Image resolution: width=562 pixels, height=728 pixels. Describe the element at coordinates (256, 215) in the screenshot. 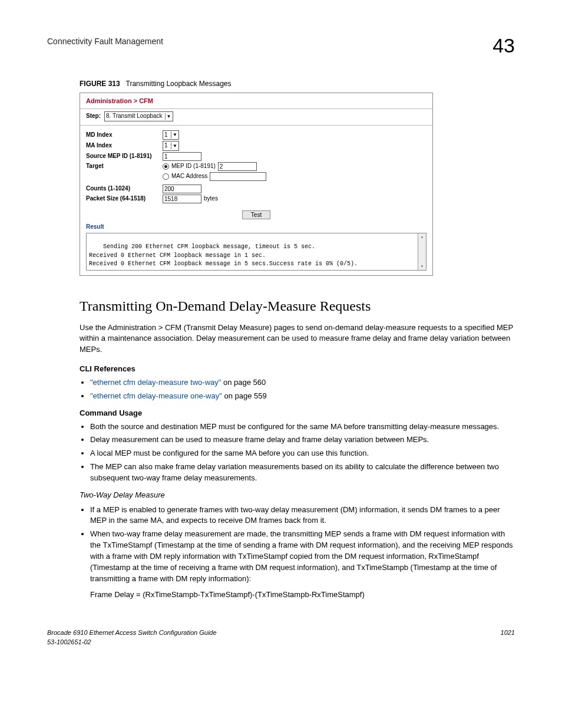

I see `test-row: Test` at that location.